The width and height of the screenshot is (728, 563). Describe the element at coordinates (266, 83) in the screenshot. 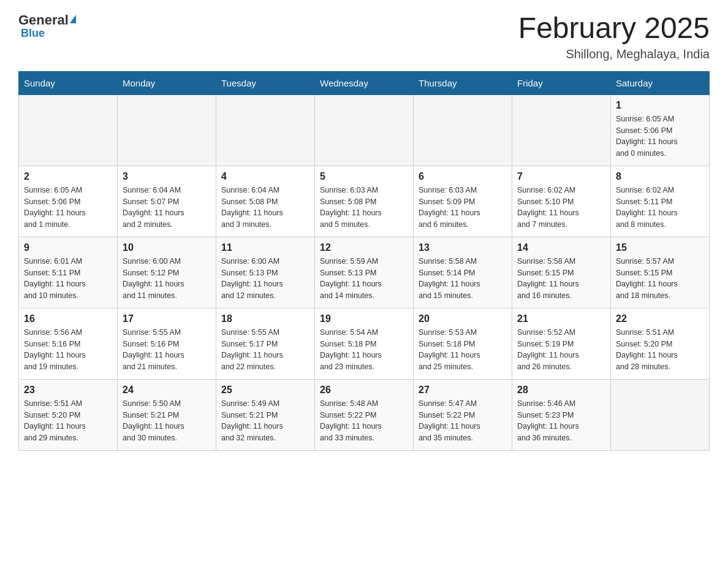

I see `weekday-header-tuesday: Tuesday` at that location.